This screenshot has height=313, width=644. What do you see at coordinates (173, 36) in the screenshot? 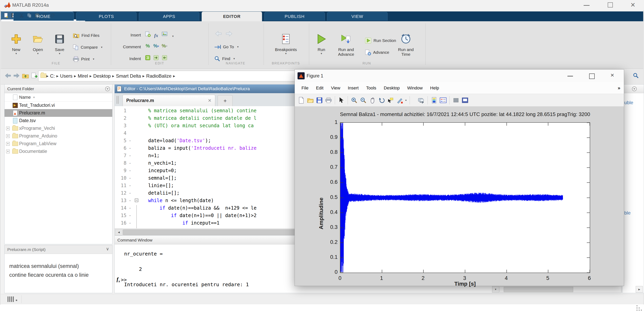
I see `dropdown-arrow-icon: ▼` at bounding box center [173, 36].